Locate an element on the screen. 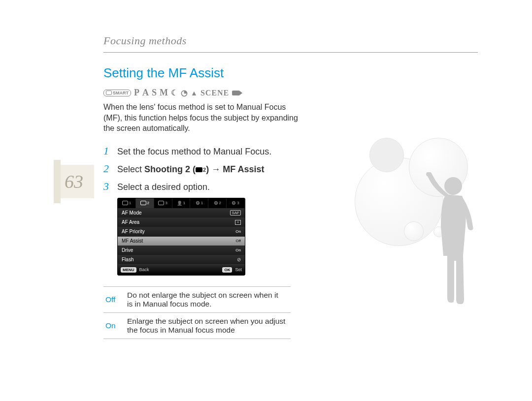 The width and height of the screenshot is (532, 401). row-label: MF Assist is located at coordinates (132, 241).